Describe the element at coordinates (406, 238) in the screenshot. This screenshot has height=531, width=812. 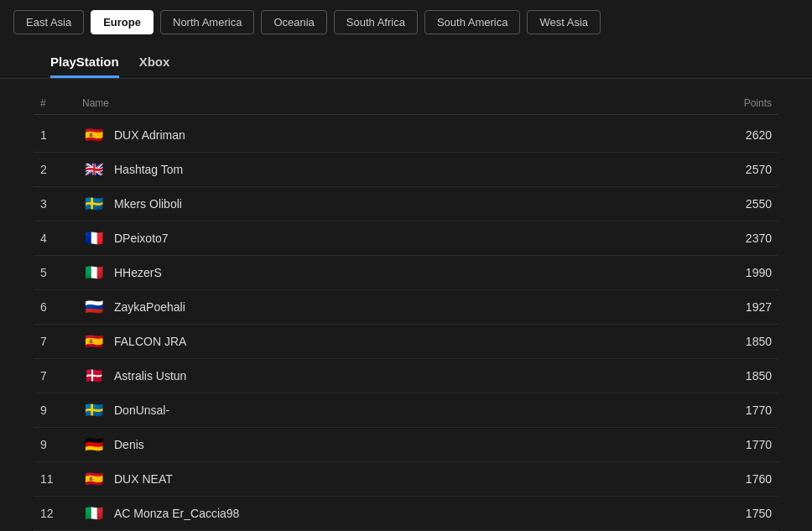
I see `table-row: 4 🇫🇷 DPeixoto7 2370` at that location.